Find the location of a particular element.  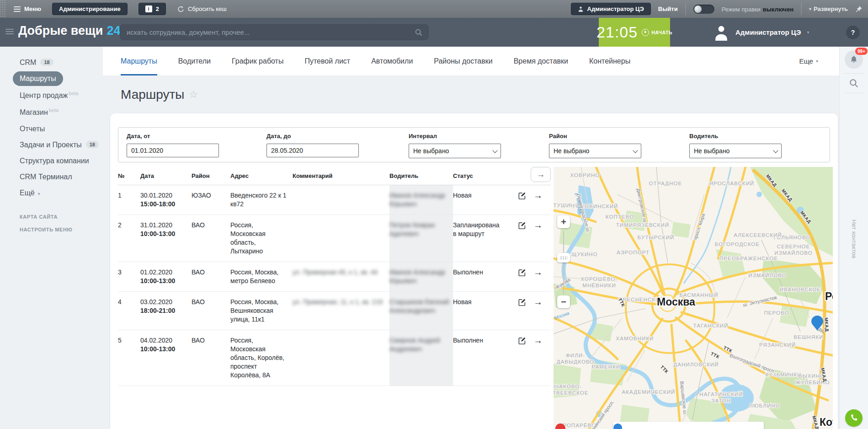

map-zoom-out-button: − is located at coordinates (564, 302).